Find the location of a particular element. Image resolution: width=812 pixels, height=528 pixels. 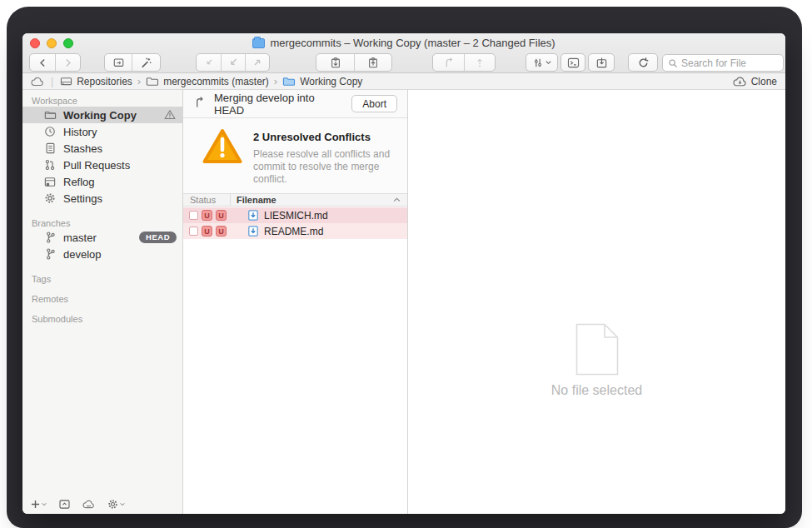

status-badge-ours: U is located at coordinates (207, 232).